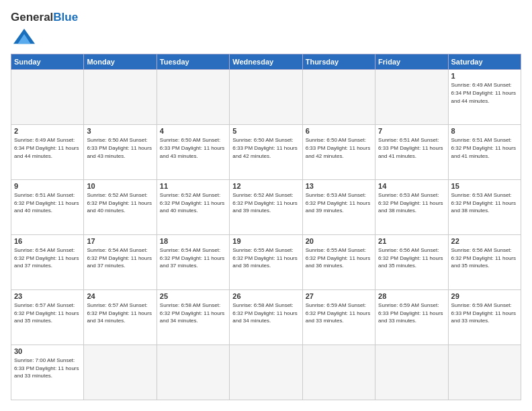 The height and width of the screenshot is (411, 532). What do you see at coordinates (120, 152) in the screenshot?
I see `calendar-cell: 3Sunrise: 6:50 AM Sunset: 6:33 PM Daylig…` at bounding box center [120, 152].